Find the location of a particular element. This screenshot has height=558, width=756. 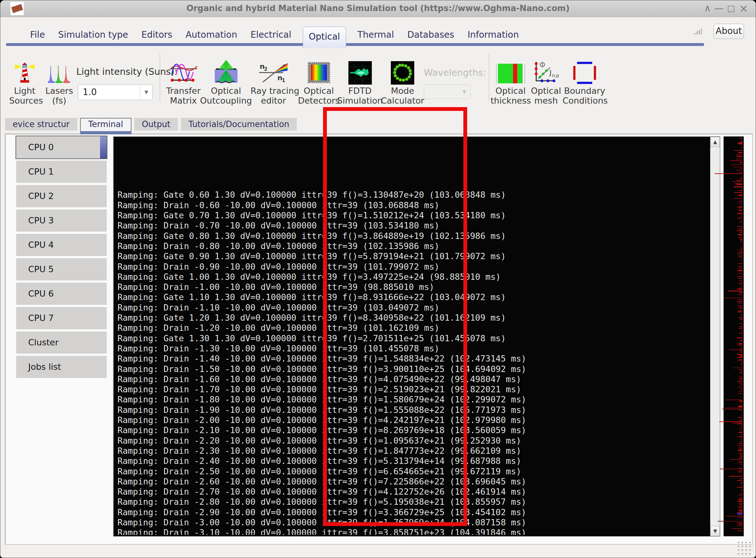

sidebar-item: CPU 4 is located at coordinates (61, 245).